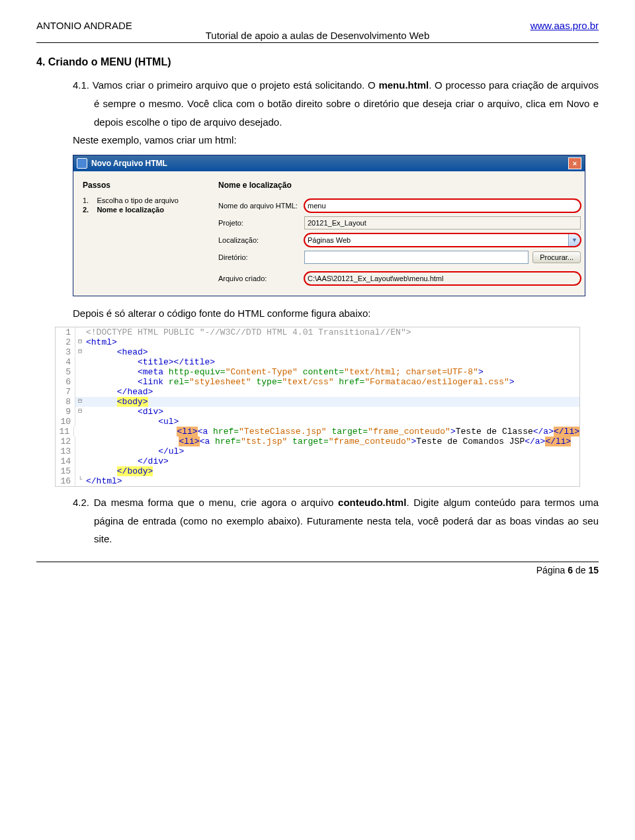 The image size is (635, 840). Describe the element at coordinates (557, 257) in the screenshot. I see `procurar-button: Procurar...` at that location.